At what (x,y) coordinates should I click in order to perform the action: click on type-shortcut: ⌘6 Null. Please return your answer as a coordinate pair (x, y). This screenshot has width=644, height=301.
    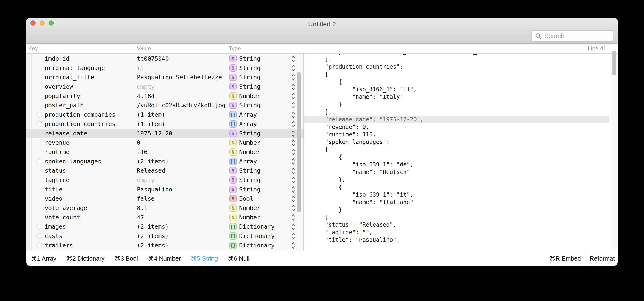
    Looking at the image, I should click on (238, 258).